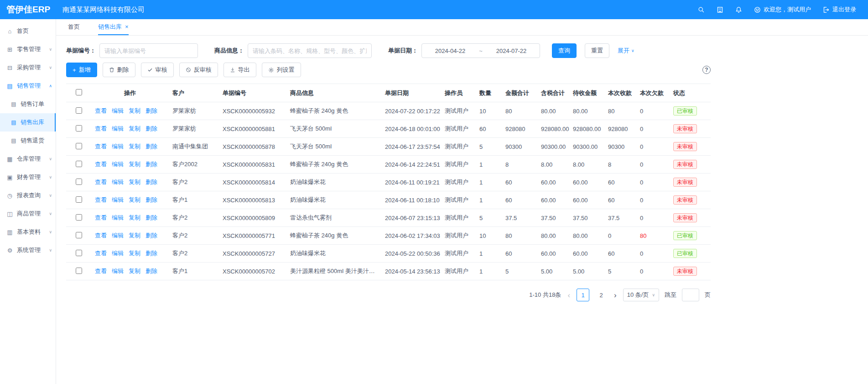 Image resolution: width=868 pixels, height=384 pixels. I want to click on product-info-input, so click(310, 51).